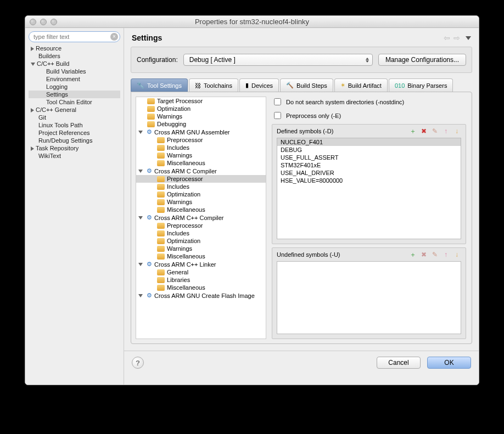 This screenshot has width=504, height=434. Describe the element at coordinates (75, 64) in the screenshot. I see `tree-item-ccbuild: C/C++ Build` at that location.